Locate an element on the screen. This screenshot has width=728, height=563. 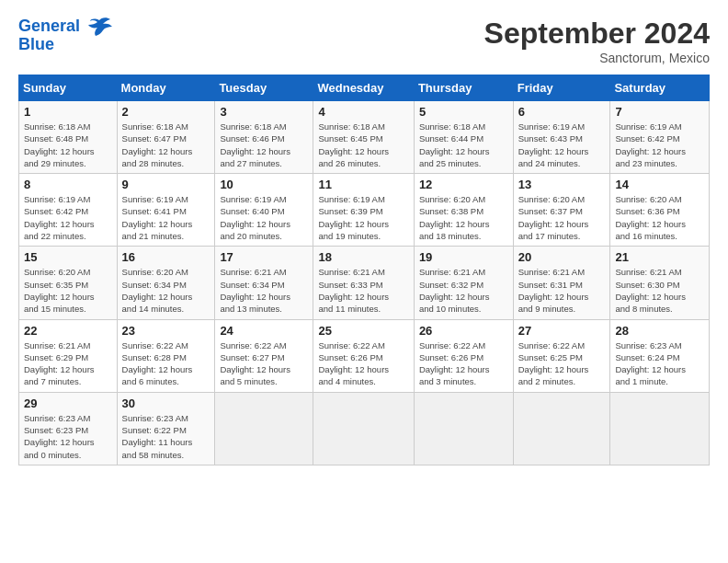
day-info: Sunrise: 6:23 AM Sunset: 6:22 PM Dayligh… is located at coordinates (166, 436).